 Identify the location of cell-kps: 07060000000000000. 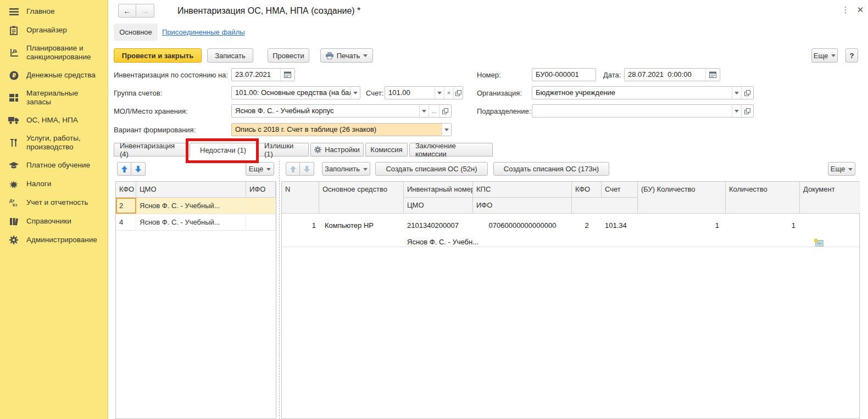
(522, 224).